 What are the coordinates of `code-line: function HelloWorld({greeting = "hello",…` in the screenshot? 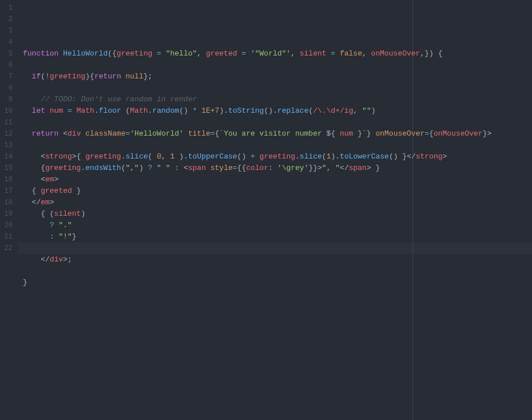 It's located at (277, 54).